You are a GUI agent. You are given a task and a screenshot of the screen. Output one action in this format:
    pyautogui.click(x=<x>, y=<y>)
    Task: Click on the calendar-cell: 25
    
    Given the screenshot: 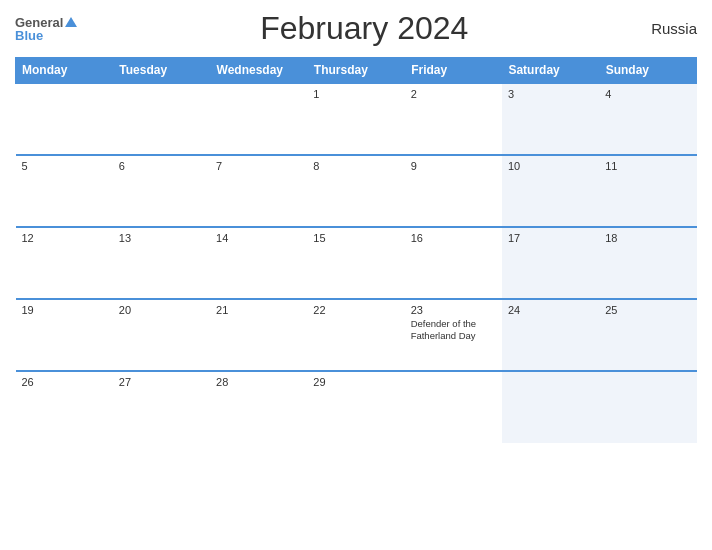 What is the action you would take?
    pyautogui.click(x=648, y=335)
    